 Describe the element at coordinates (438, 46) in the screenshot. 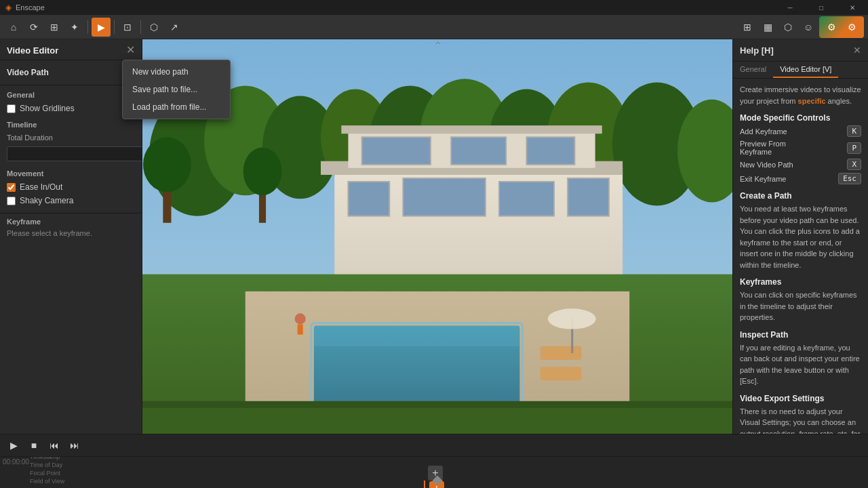

I see `top-chevron-button: ⌃` at that location.